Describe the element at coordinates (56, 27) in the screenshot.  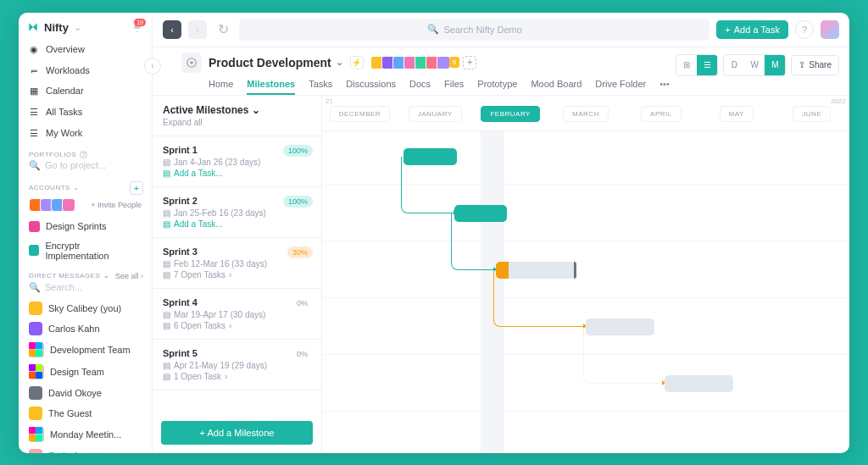
I see `workspace-name: Nifty` at that location.